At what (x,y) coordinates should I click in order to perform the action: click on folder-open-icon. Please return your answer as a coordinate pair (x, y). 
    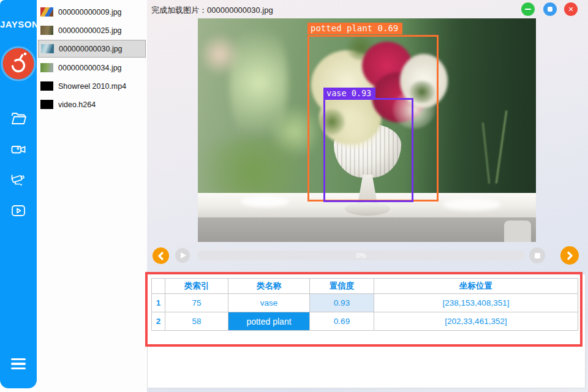
    Looking at the image, I should click on (18, 119).